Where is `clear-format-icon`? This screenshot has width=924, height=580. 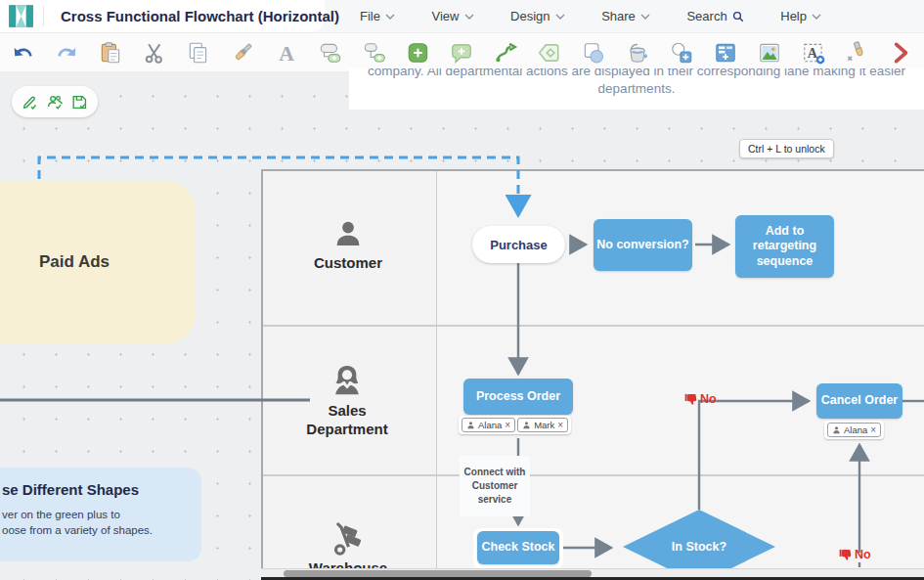 clear-format-icon is located at coordinates (857, 53).